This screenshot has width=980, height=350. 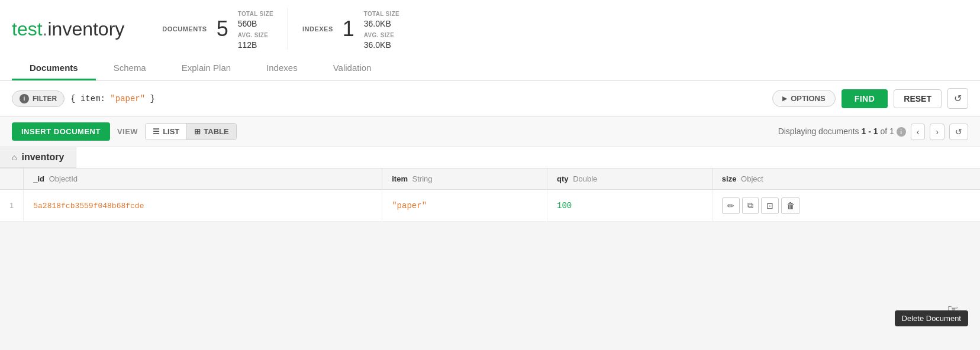 What do you see at coordinates (12, 179) in the screenshot?
I see `col-row-num` at bounding box center [12, 179].